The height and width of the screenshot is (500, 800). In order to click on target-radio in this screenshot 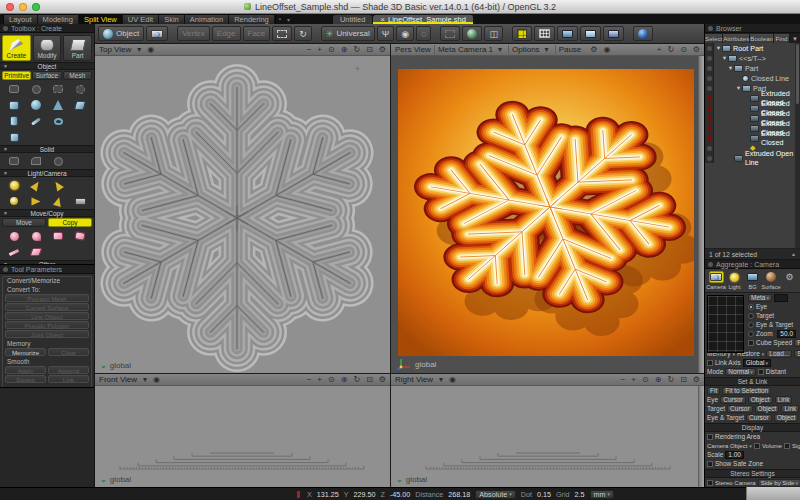, I will do `click(751, 316)`.